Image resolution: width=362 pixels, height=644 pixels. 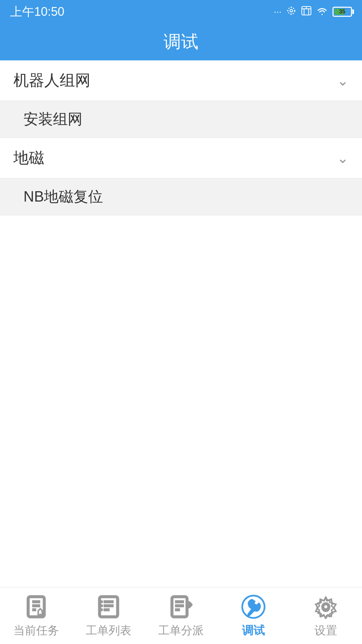 What do you see at coordinates (37, 12) in the screenshot?
I see `status-time: 上午10:50` at bounding box center [37, 12].